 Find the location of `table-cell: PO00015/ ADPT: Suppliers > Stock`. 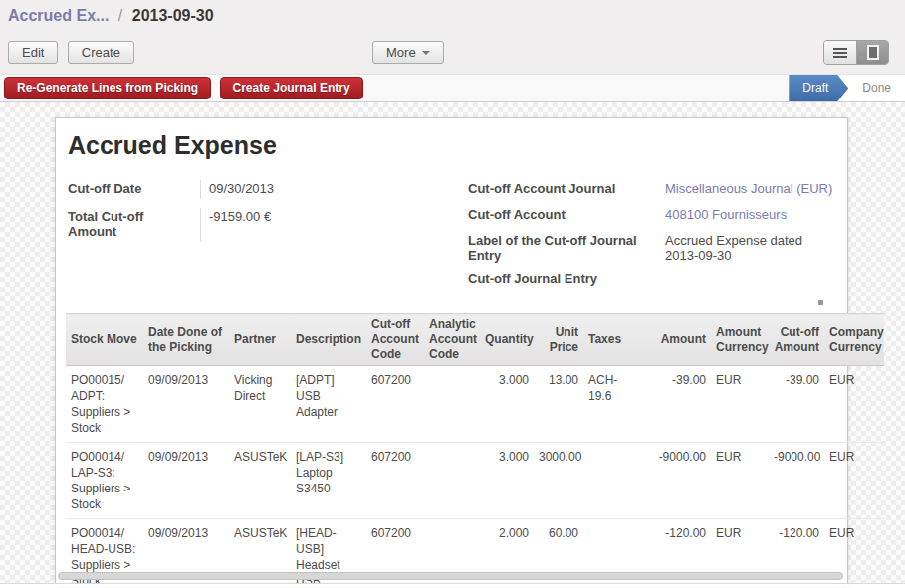

table-cell: PO00015/ ADPT: Suppliers > Stock is located at coordinates (105, 404).